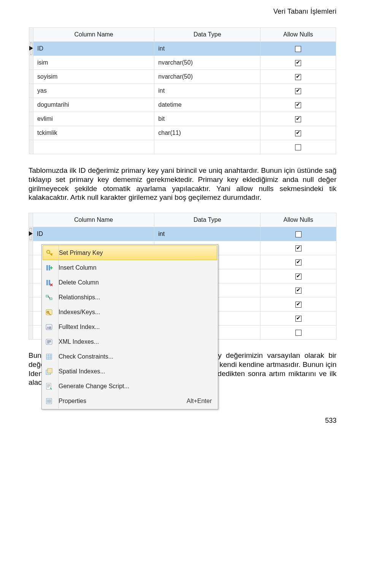 This screenshot has width=365, height=588. What do you see at coordinates (208, 119) in the screenshot?
I see `data-type-cell: bit` at bounding box center [208, 119].